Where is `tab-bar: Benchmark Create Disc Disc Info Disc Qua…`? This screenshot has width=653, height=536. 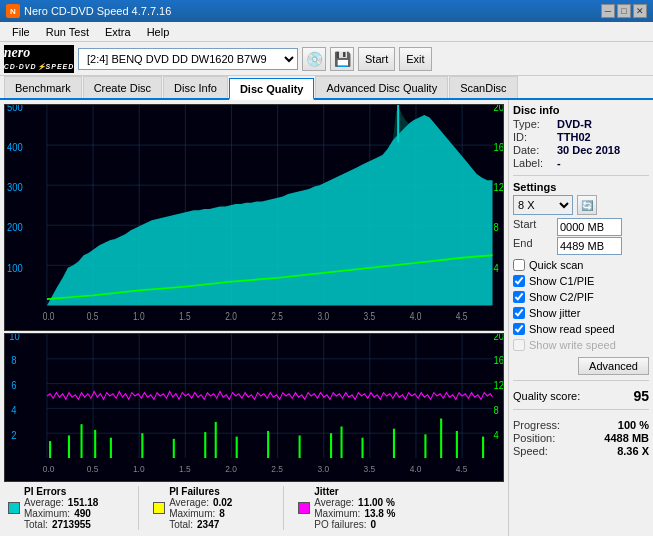 tab-bar: Benchmark Create Disc Disc Info Disc Qua… is located at coordinates (326, 88).